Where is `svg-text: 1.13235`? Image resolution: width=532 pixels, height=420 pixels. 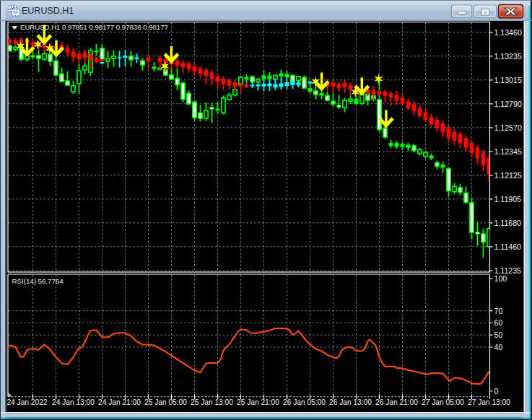
svg-text: 1.13235 is located at coordinates (508, 56).